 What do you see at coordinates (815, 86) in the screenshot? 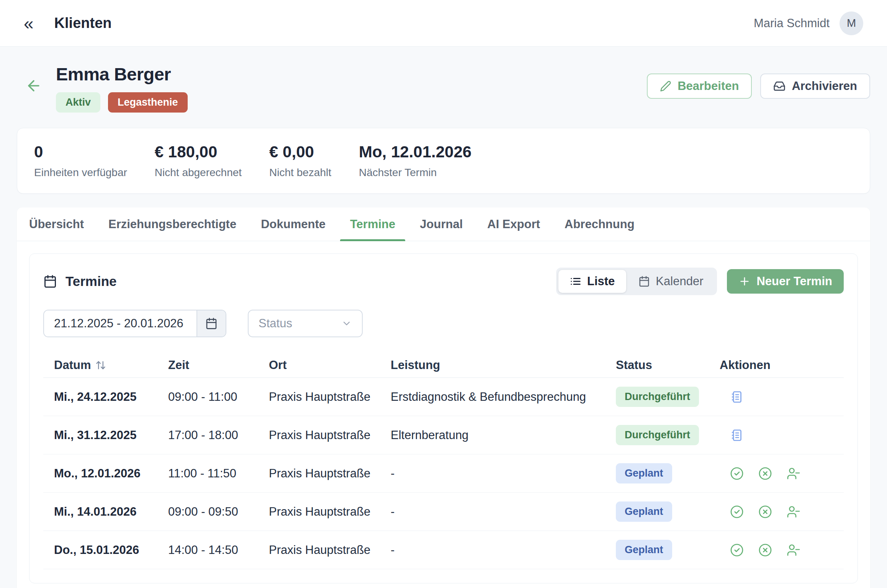
I see `archive-button: Archivieren` at bounding box center [815, 86].